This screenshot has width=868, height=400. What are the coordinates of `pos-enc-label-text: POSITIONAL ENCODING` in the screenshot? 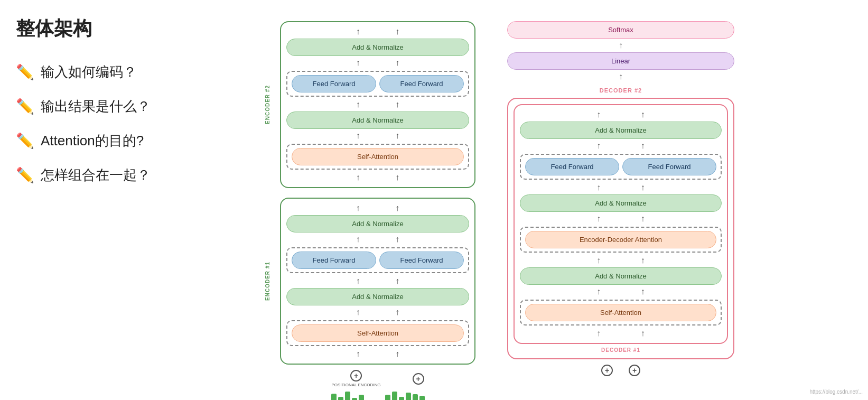 It's located at (356, 385).